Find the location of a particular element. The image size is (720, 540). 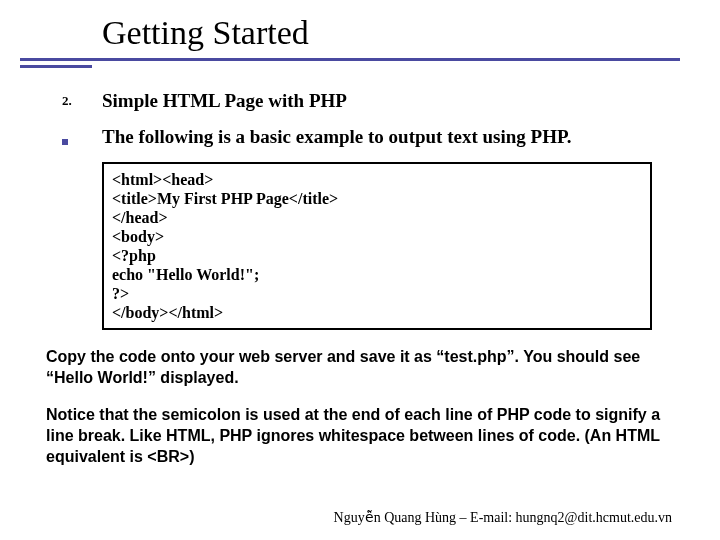

rule-long is located at coordinates (350, 60).